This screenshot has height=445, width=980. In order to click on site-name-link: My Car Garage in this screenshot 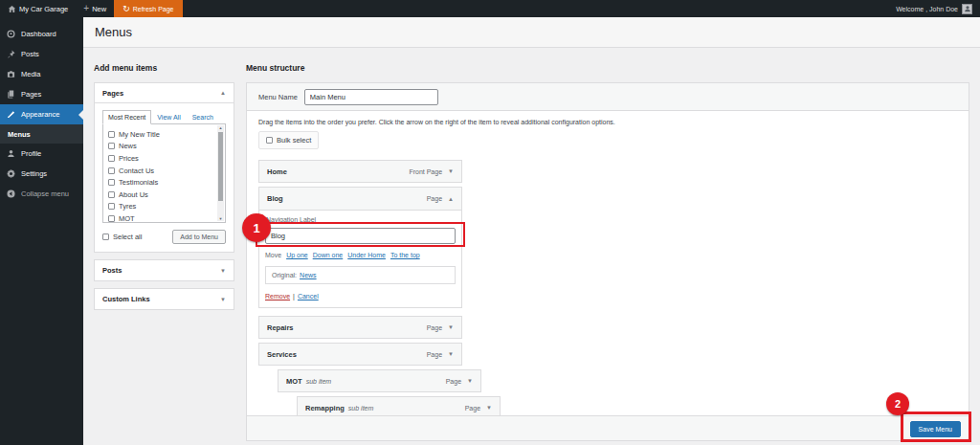, I will do `click(38, 9)`.